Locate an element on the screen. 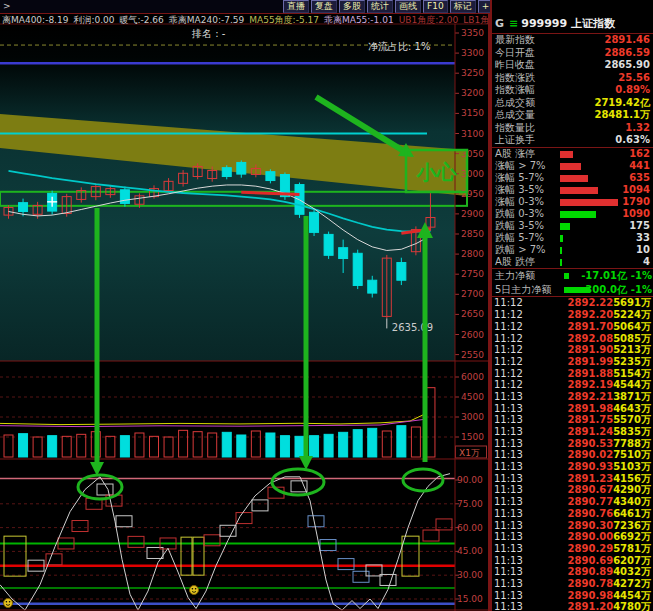 Image resolution: width=653 pixels, height=611 pixels. svg-text: X1万 is located at coordinates (470, 453).